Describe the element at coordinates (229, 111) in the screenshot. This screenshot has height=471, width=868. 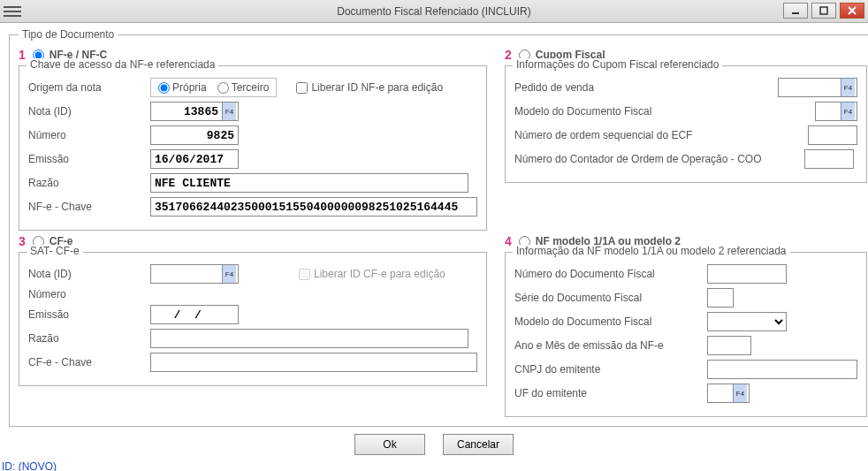
I see `nota-id-lookup-icon: F4` at that location.